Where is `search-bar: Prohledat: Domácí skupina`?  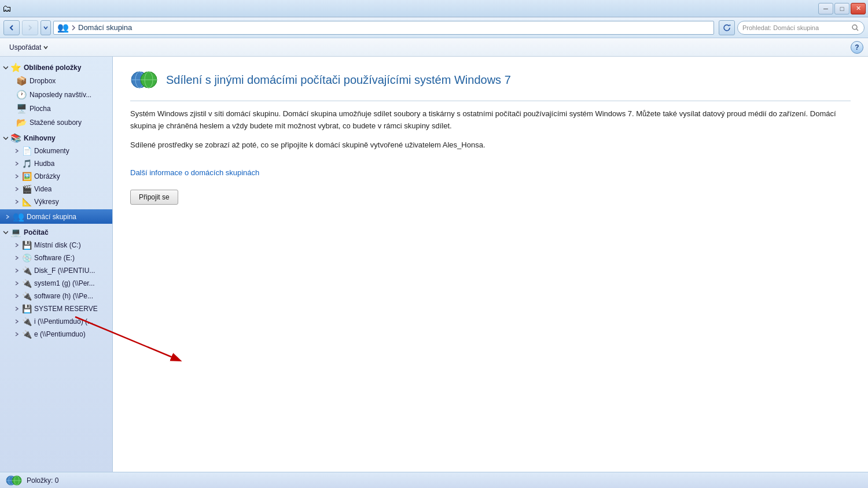
search-bar: Prohledat: Domácí skupina is located at coordinates (801, 28).